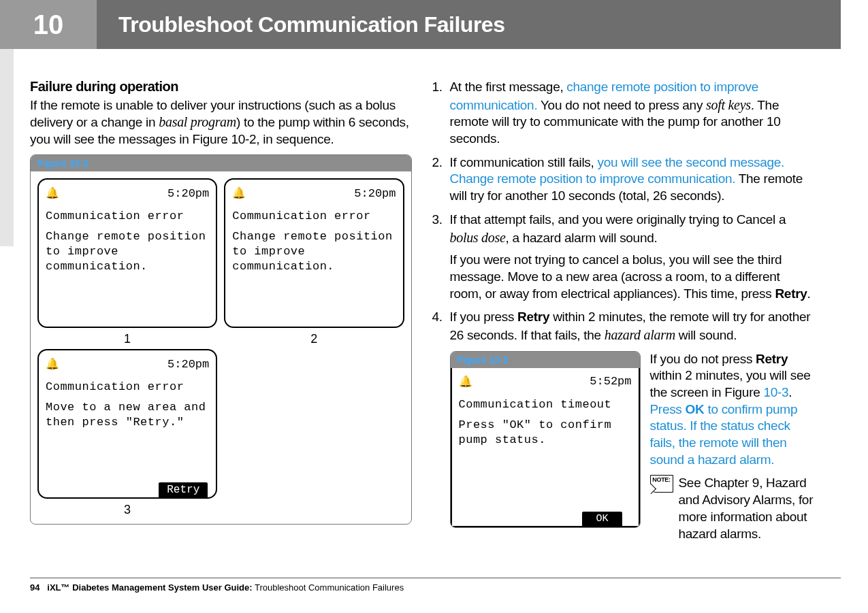 The image size is (868, 613). I want to click on page-number: 94, so click(35, 588).